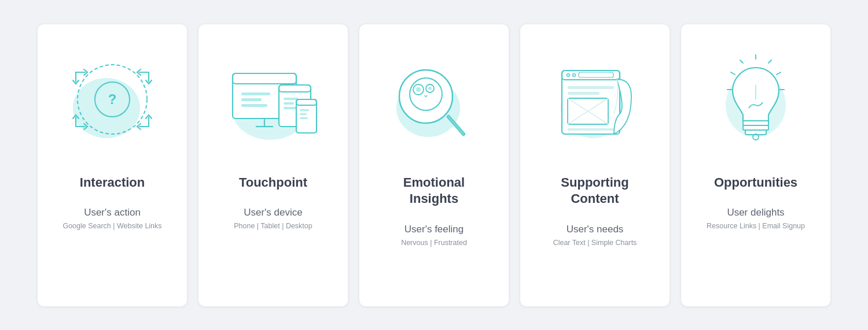  Describe the element at coordinates (112, 99) in the screenshot. I see `interaction-icon-area: ?` at that location.